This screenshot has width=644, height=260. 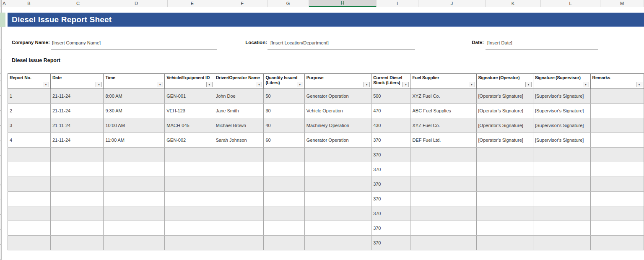 What do you see at coordinates (284, 96) in the screenshot?
I see `table-cell: 50` at bounding box center [284, 96].